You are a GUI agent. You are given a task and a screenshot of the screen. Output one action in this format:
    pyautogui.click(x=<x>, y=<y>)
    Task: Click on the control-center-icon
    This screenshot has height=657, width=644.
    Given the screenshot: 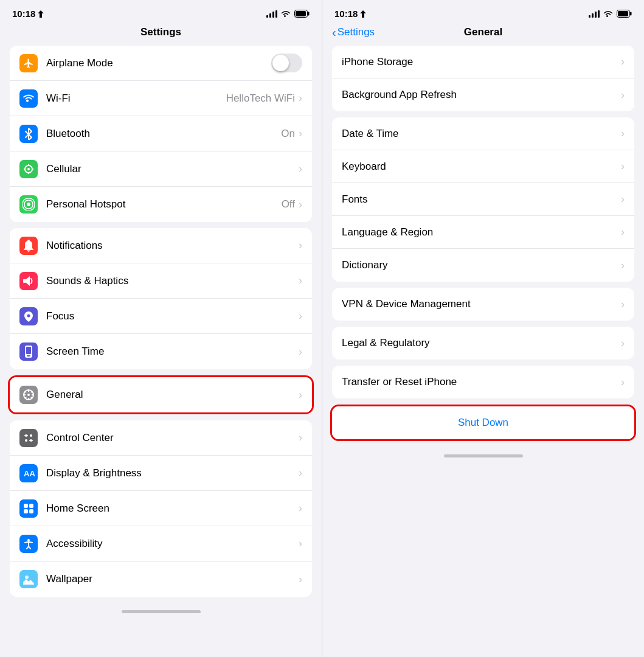 What is the action you would take?
    pyautogui.click(x=29, y=438)
    